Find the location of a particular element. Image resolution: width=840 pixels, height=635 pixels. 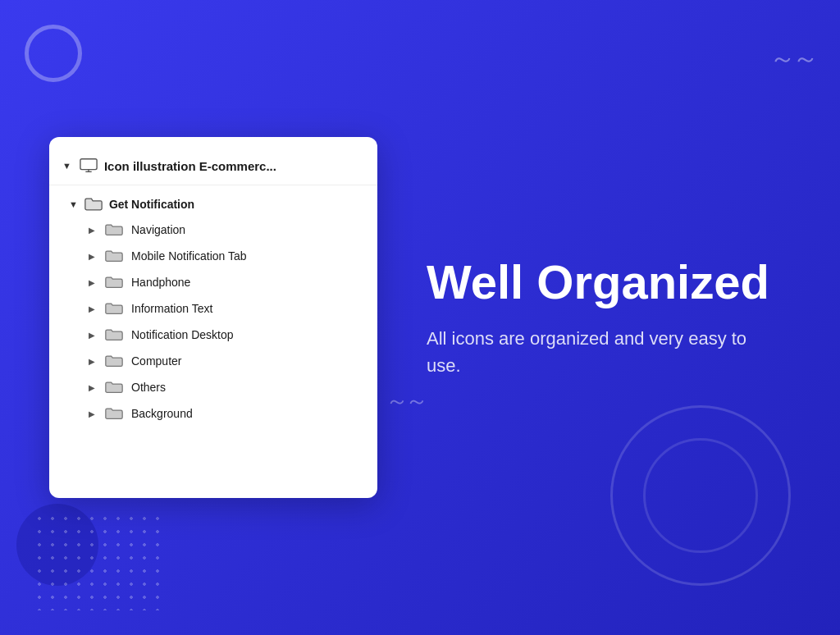

subtext: All icons are organized and very easy to… is located at coordinates (600, 352).